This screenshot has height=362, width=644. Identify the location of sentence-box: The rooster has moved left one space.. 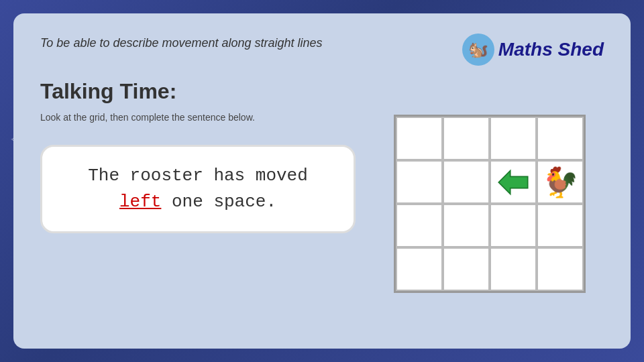
(198, 189).